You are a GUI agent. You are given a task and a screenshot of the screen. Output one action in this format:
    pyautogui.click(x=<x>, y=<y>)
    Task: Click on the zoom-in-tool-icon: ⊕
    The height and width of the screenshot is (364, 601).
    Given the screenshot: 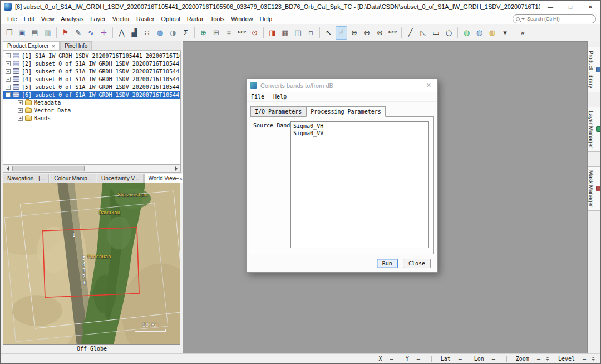 What is the action you would take?
    pyautogui.click(x=354, y=33)
    